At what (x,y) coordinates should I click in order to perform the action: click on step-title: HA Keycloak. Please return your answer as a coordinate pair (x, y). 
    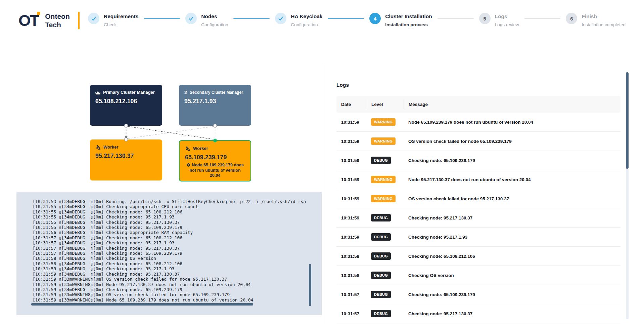
    Looking at the image, I should click on (307, 16).